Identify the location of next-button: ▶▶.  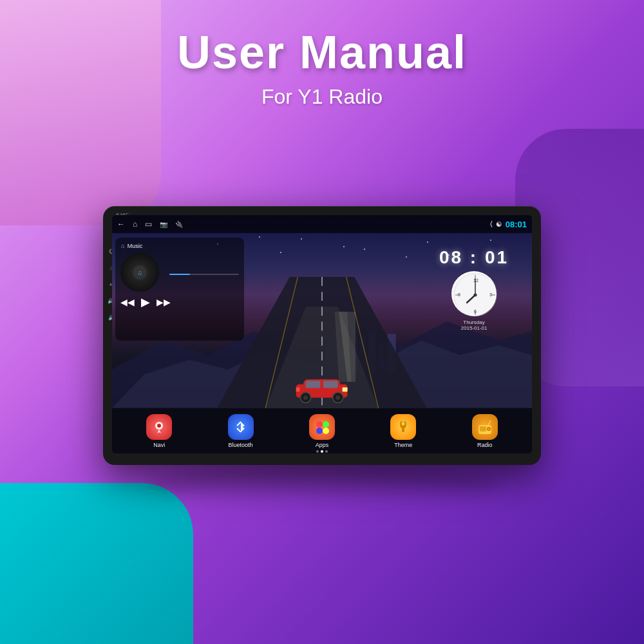
(164, 302).